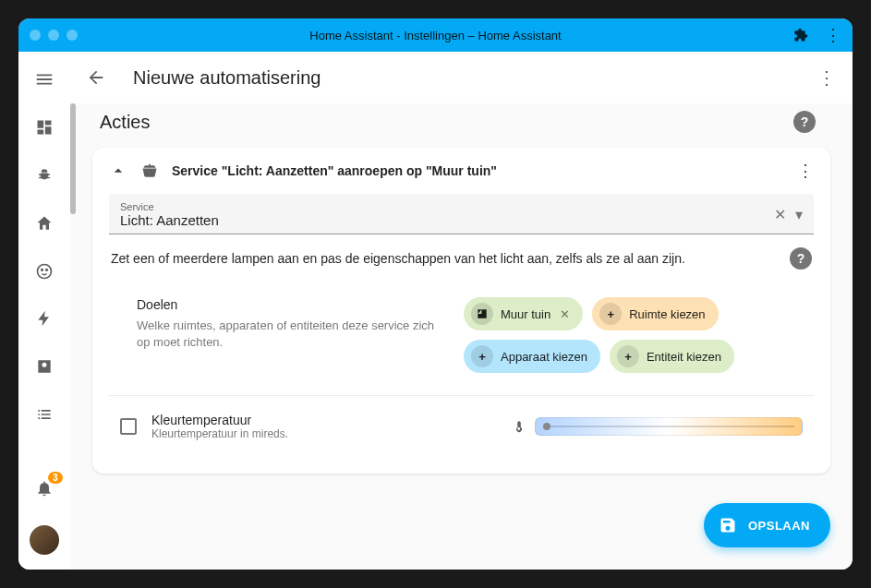  I want to click on save-button: OPSLAAN, so click(767, 525).